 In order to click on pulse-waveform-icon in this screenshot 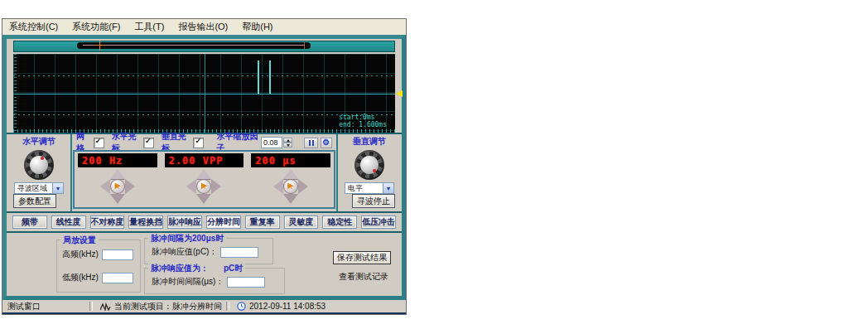, I will do `click(106, 307)`.